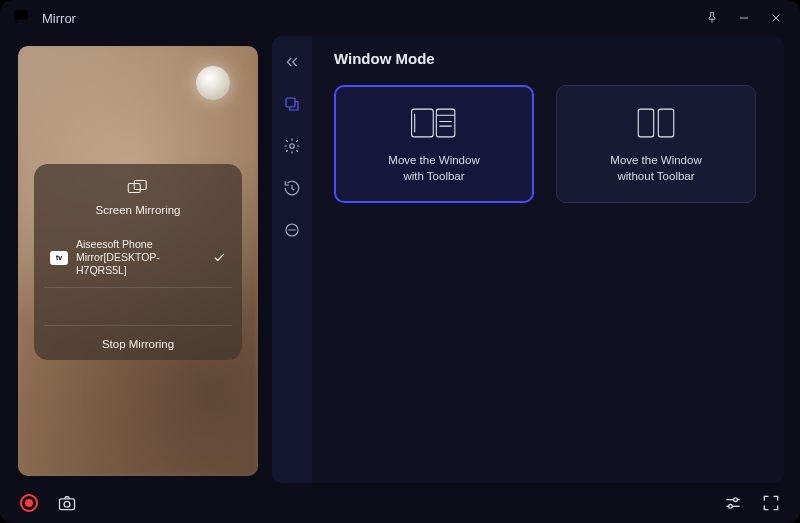 The height and width of the screenshot is (523, 800). What do you see at coordinates (138, 338) in the screenshot?
I see `stop-mirroring-button: Stop Mirroring` at bounding box center [138, 338].